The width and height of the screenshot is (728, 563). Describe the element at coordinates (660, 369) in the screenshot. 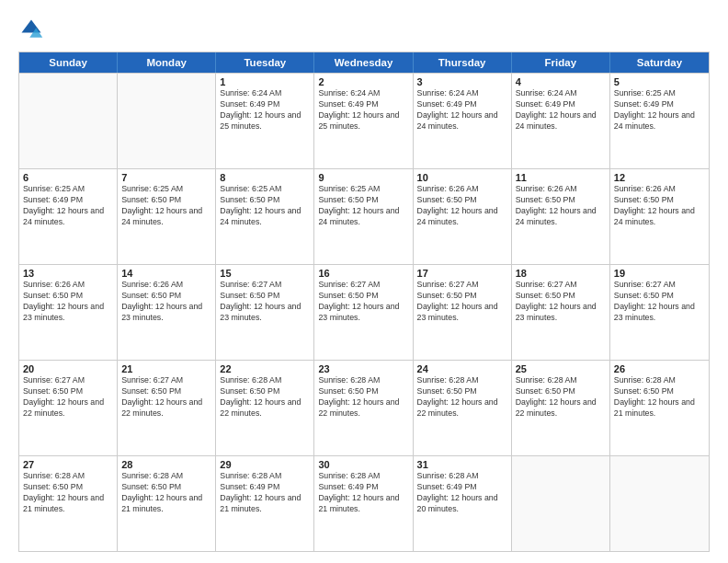

I see `day-number: 26` at that location.